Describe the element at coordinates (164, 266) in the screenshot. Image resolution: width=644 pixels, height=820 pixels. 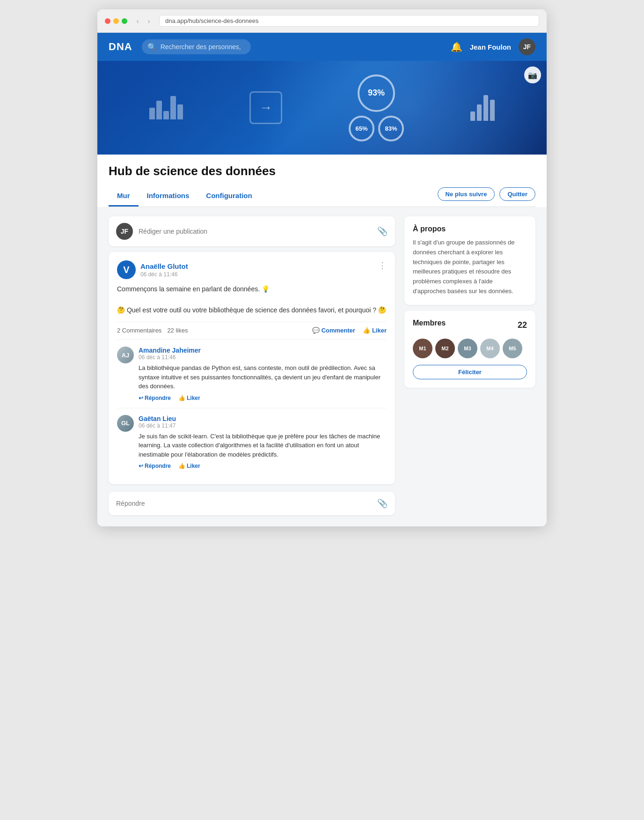
I see `post-author-name: Anaëlle Glutot` at that location.